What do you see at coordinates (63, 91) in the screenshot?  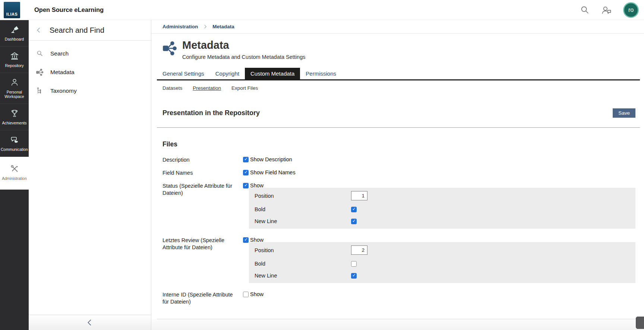 I see `sidebar-item-label: Taxonomy` at bounding box center [63, 91].